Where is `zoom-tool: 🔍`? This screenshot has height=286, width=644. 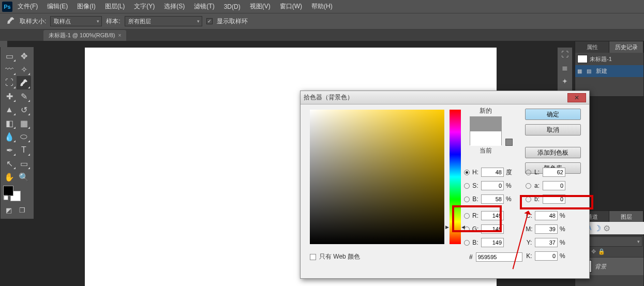
zoom-tool: 🔍 is located at coordinates (24, 177).